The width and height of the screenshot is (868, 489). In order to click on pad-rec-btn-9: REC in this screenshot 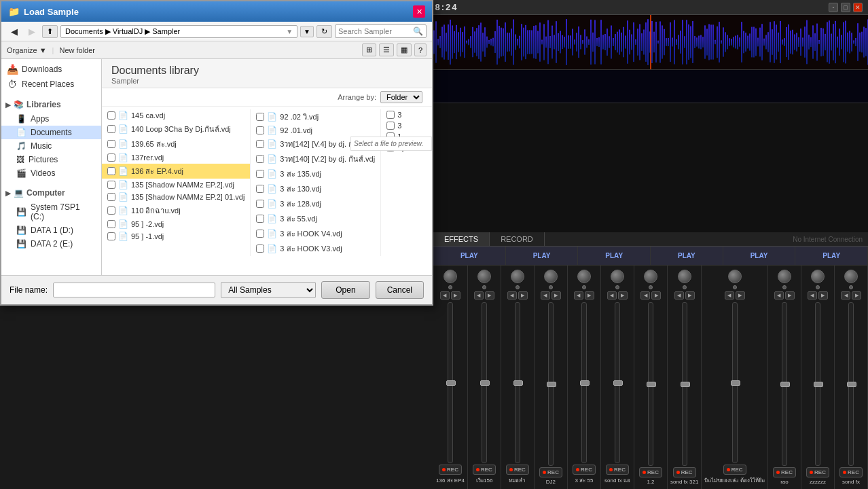, I will do `click(784, 473)`.